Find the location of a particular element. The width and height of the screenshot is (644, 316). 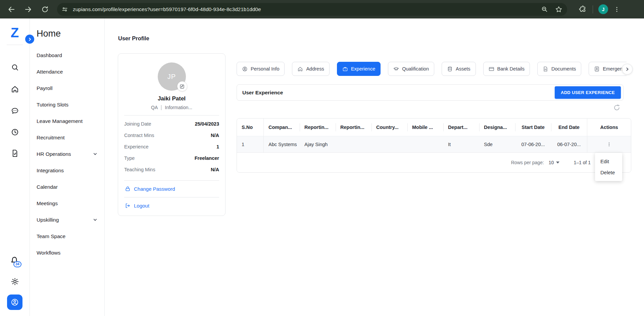

sidebar-nav: Dashboard Attendance Payroll Tutoring Sl… is located at coordinates (67, 154).